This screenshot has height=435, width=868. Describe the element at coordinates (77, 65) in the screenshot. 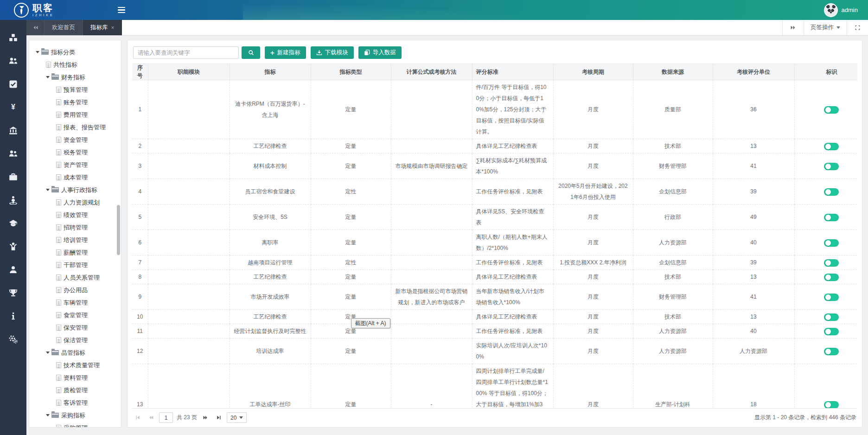

I see `tree-node-file: 共性指标` at that location.